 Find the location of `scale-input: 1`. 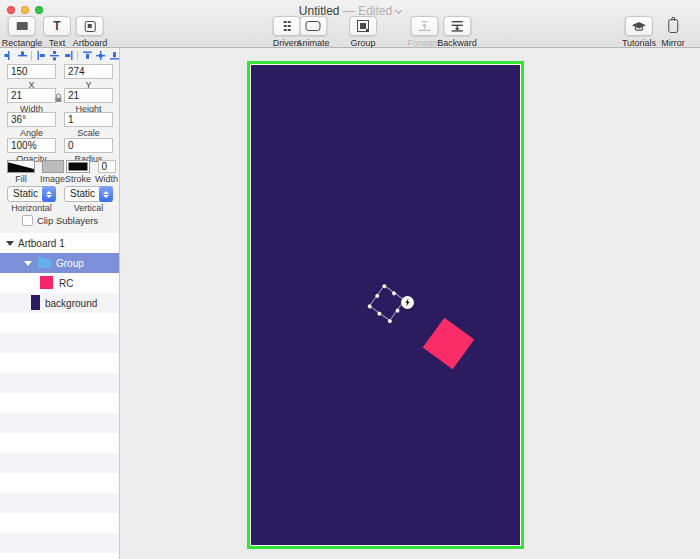

scale-input: 1 is located at coordinates (88, 120).